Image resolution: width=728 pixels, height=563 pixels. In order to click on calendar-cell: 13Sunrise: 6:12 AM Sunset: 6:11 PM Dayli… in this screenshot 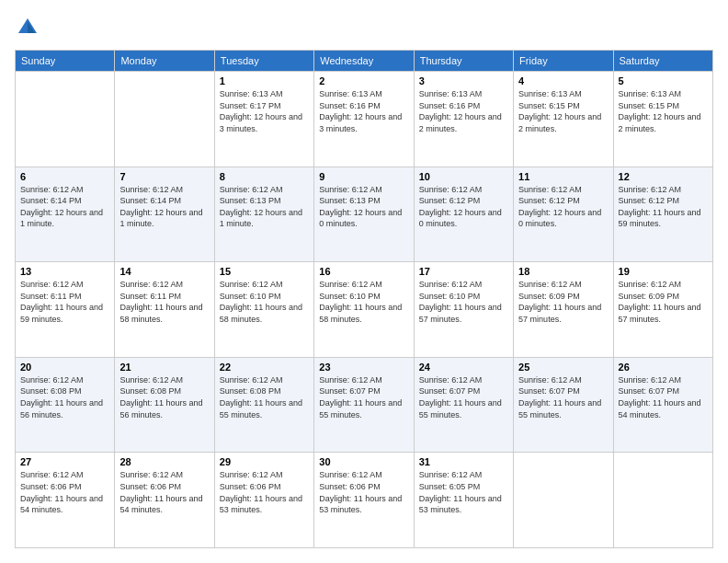, I will do `click(65, 310)`.